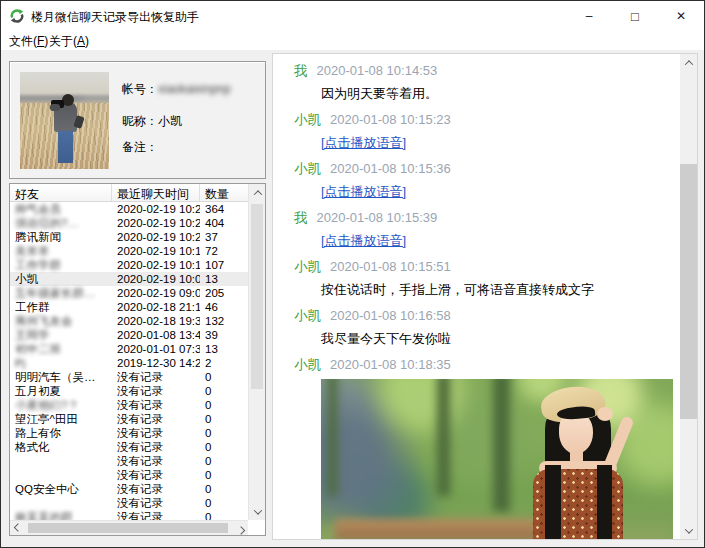  I want to click on message-time: 2020-01-08 10:15:51, so click(390, 266).